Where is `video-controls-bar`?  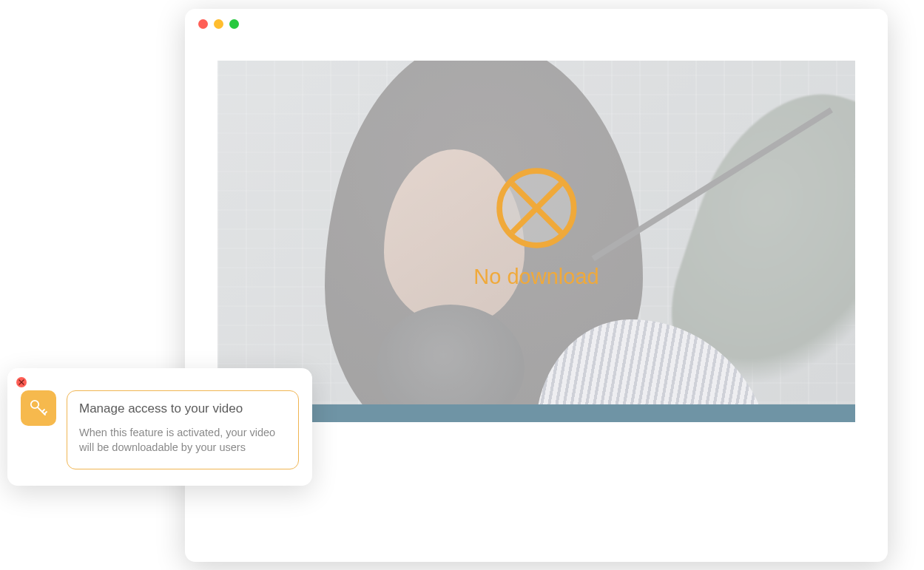 video-controls-bar is located at coordinates (536, 413).